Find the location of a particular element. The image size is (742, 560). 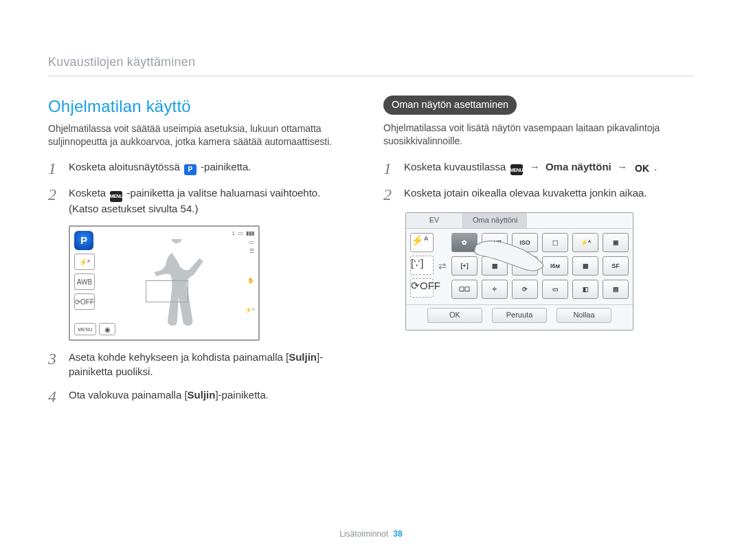

lead-paragraph: Ohjelmatilassa voit säätää useimpia aset… is located at coordinates (196, 135).